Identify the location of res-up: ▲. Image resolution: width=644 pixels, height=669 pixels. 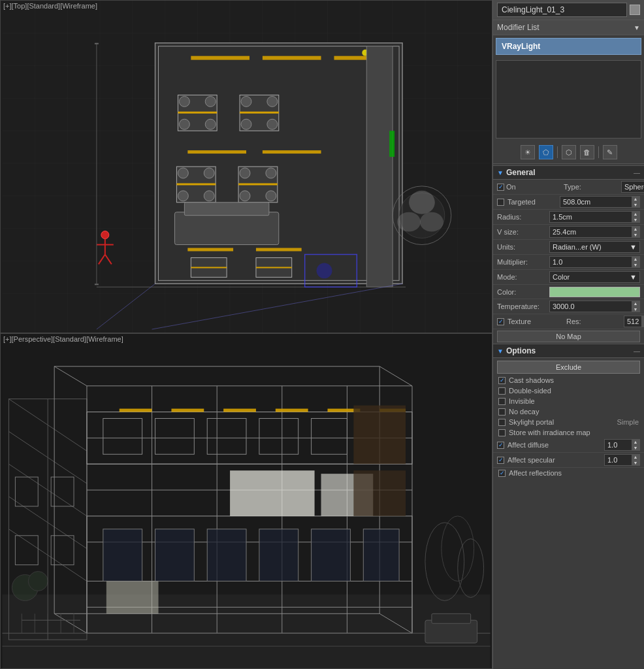
(643, 319).